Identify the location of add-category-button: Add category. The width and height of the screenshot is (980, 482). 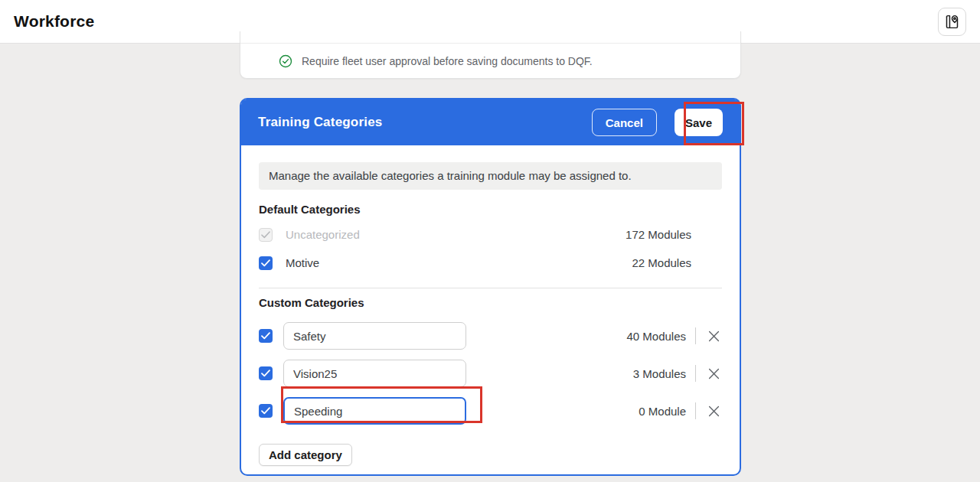
(305, 454).